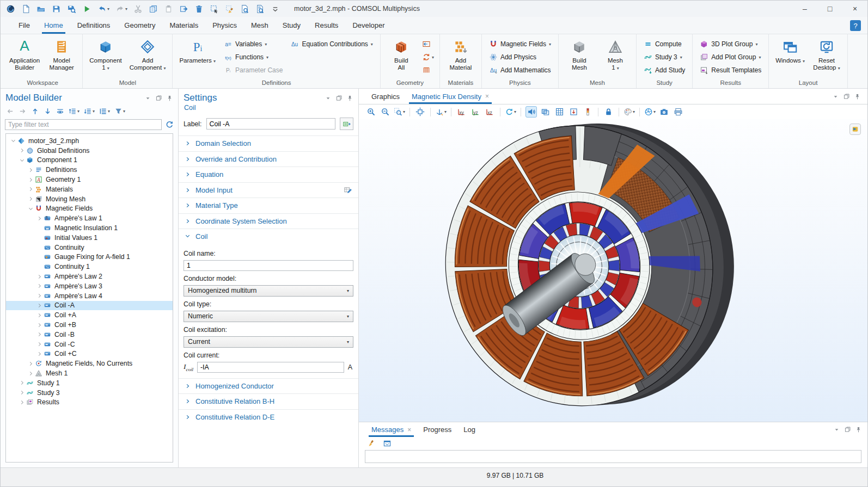 Image resolution: width=868 pixels, height=487 pixels. What do you see at coordinates (268, 342) in the screenshot?
I see `coil-excitation-select: Current ▾` at bounding box center [268, 342].